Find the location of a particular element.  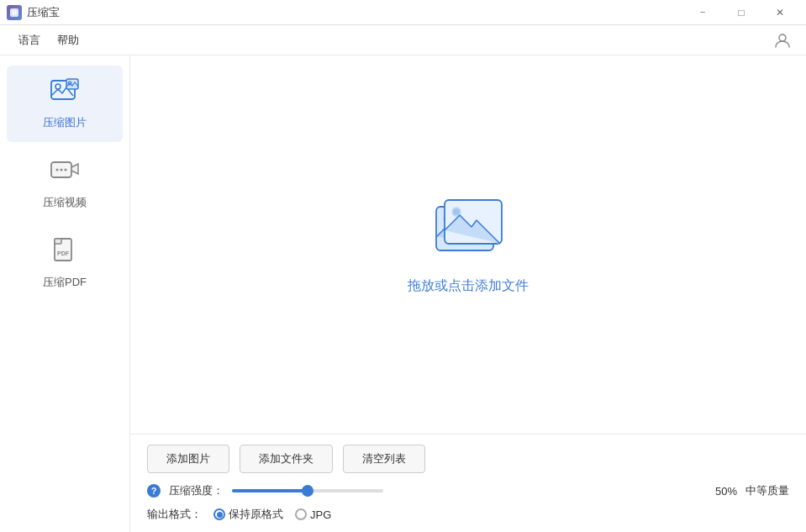

user-icon is located at coordinates (782, 40).